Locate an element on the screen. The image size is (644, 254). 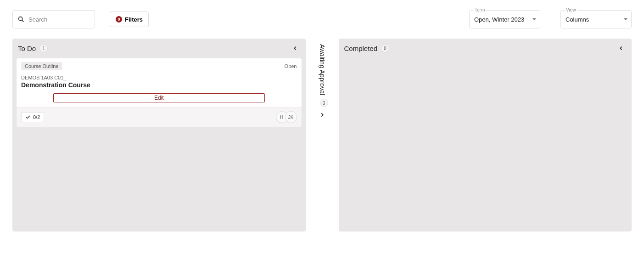
column-title: Completed is located at coordinates (361, 49).